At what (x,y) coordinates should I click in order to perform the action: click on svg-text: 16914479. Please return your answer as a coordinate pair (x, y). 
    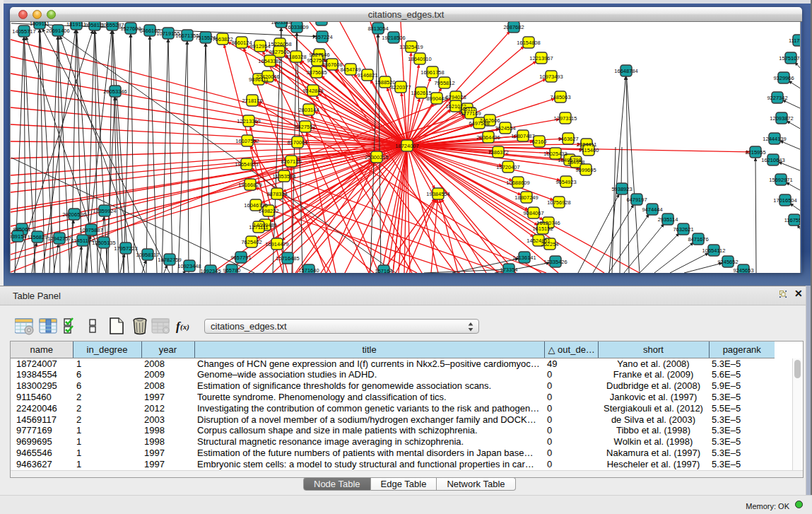
    Looking at the image, I should click on (277, 245).